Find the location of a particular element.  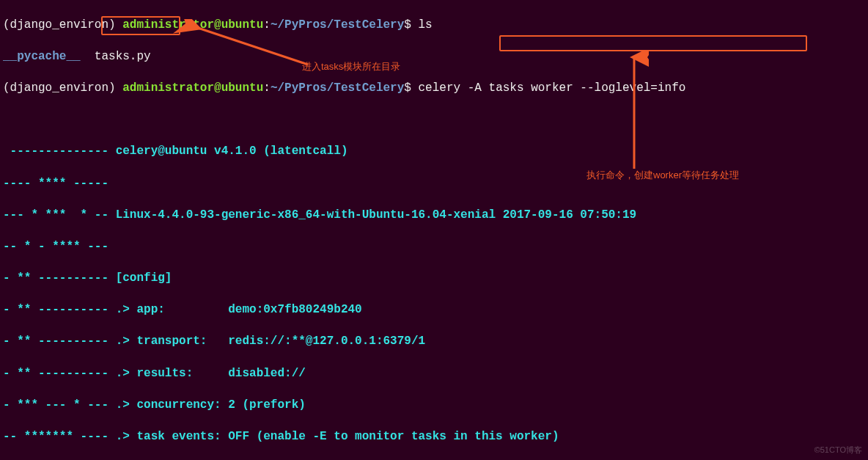

banner-line: -- ******* ---- .> task events: OFF (ena… is located at coordinates (434, 437).